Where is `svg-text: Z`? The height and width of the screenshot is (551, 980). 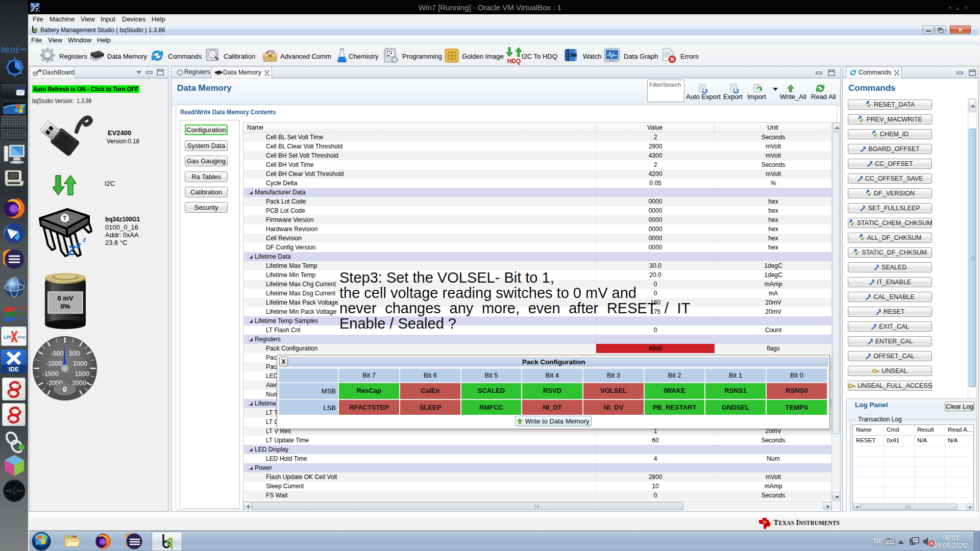 svg-text: Z is located at coordinates (71, 251).